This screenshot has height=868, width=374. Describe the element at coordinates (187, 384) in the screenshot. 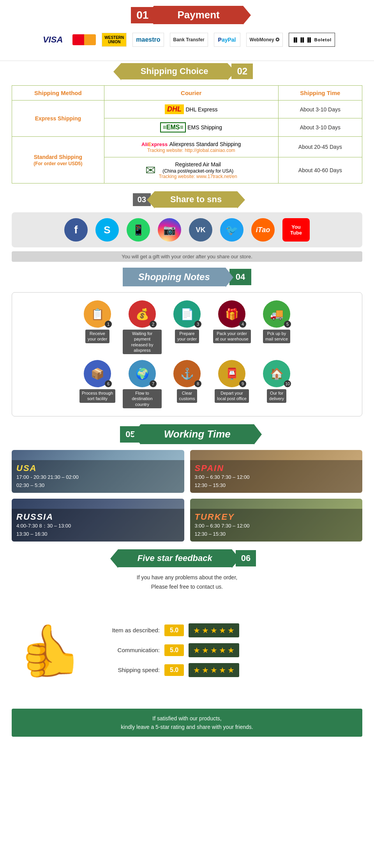

I see `step-8: ⚓ 8 Clearcustoms` at that location.